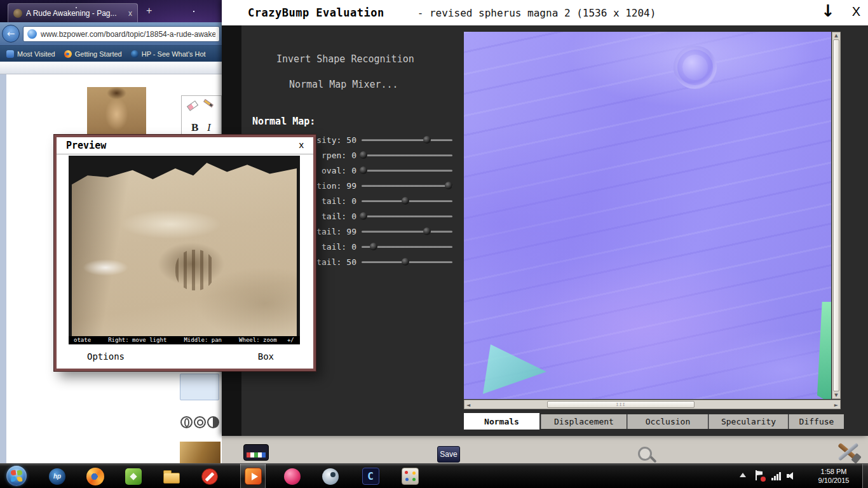 This screenshot has height=488, width=868. Describe the element at coordinates (410, 476) in the screenshot. I see `taskbar-paint-button` at that location.